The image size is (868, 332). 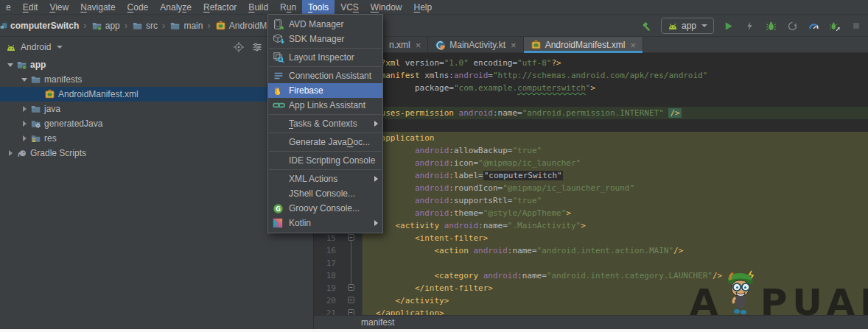 What do you see at coordinates (591, 45) in the screenshot?
I see `editor-tabs: n.xml×MainActivity.kt×<>AndroidManifest.…` at bounding box center [591, 45].